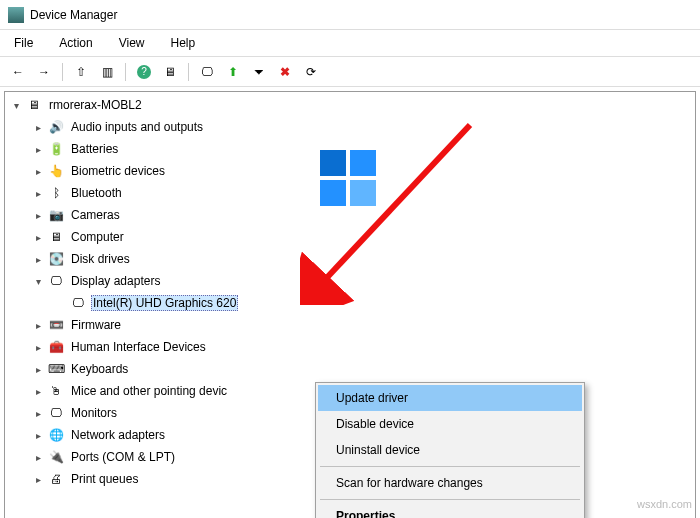 Image resolution: width=700 pixels, height=518 pixels. What do you see at coordinates (311, 72) in the screenshot?
I see `refresh-icon: ⟳` at bounding box center [311, 72].